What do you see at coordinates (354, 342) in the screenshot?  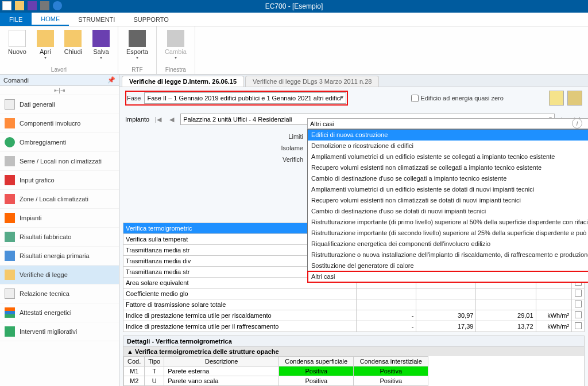 I see `details-title: Dettagli - Verifica termoigrometrica` at bounding box center [354, 342].